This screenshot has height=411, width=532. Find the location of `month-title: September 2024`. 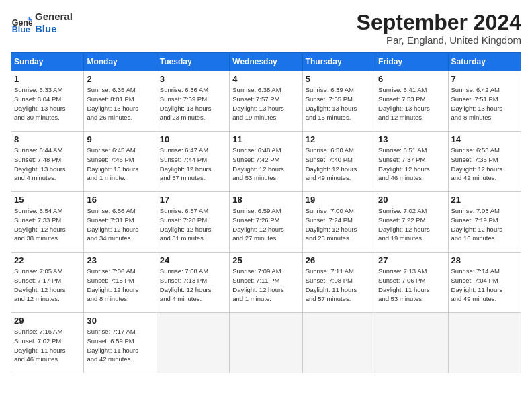

month-title: September 2024 is located at coordinates (439, 23).